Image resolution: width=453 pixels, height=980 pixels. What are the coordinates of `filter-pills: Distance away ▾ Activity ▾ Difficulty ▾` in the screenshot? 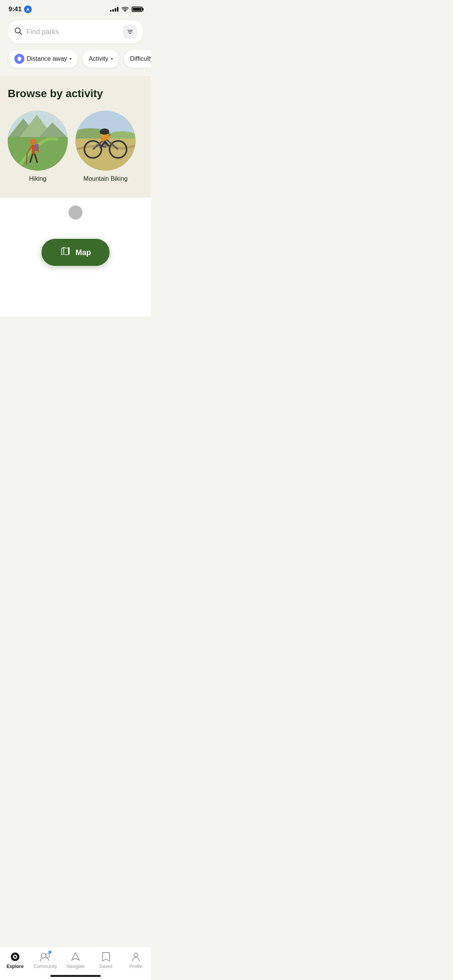 It's located at (76, 63).